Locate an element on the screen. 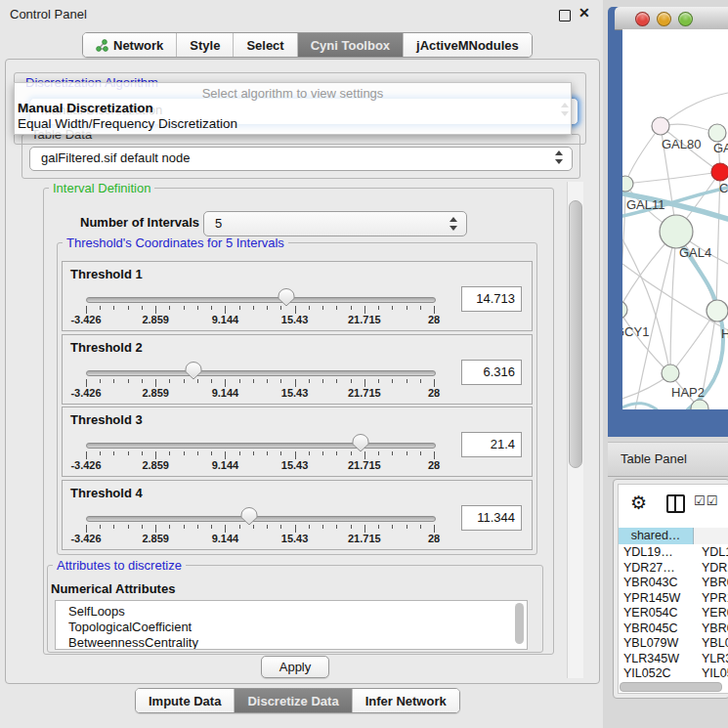 Image resolution: width=728 pixels, height=728 pixels. tab-jactivemnodules: jActiveMNodules is located at coordinates (467, 45).